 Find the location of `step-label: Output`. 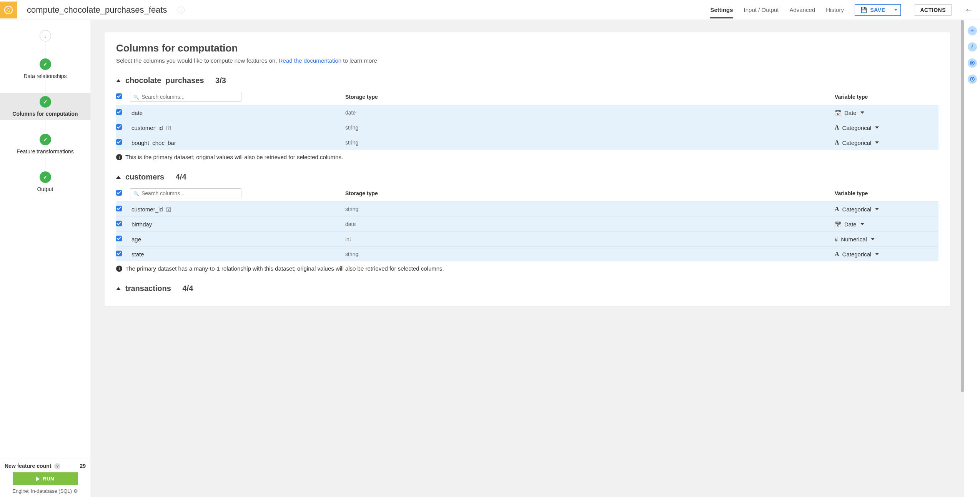

step-label: Output is located at coordinates (45, 189).